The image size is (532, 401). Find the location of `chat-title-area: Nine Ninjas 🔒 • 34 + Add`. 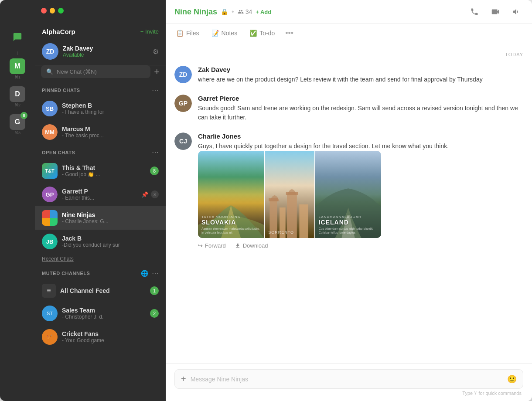

chat-title-area: Nine Ninjas 🔒 • 34 + Add is located at coordinates (223, 12).